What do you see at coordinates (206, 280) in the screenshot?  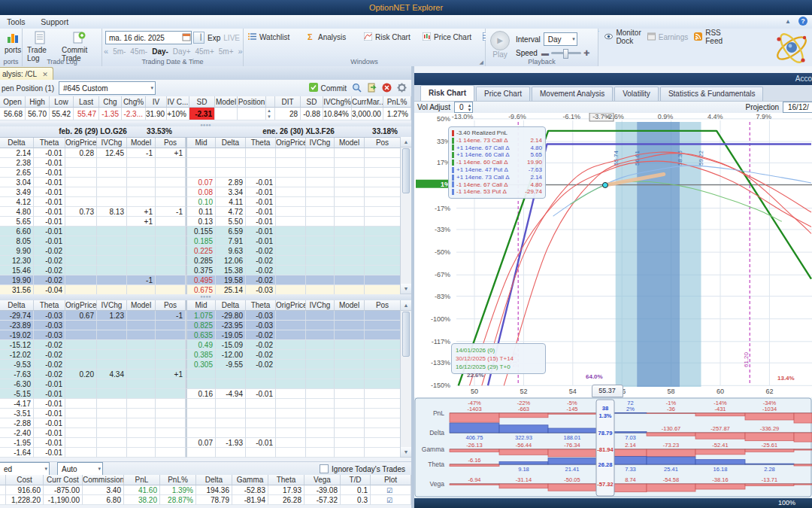 I see `option-row: 19.90-0.02-10.49519.58-0.02` at bounding box center [206, 280].